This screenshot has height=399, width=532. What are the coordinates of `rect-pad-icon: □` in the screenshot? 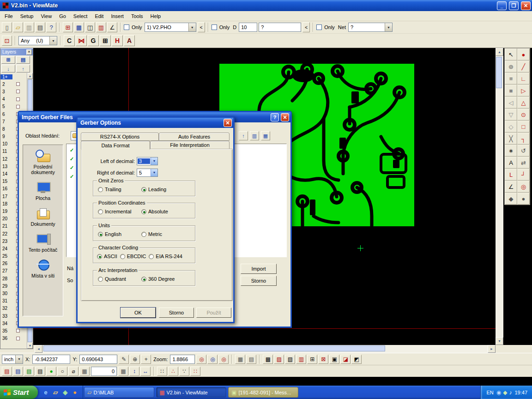 It's located at (524, 127).